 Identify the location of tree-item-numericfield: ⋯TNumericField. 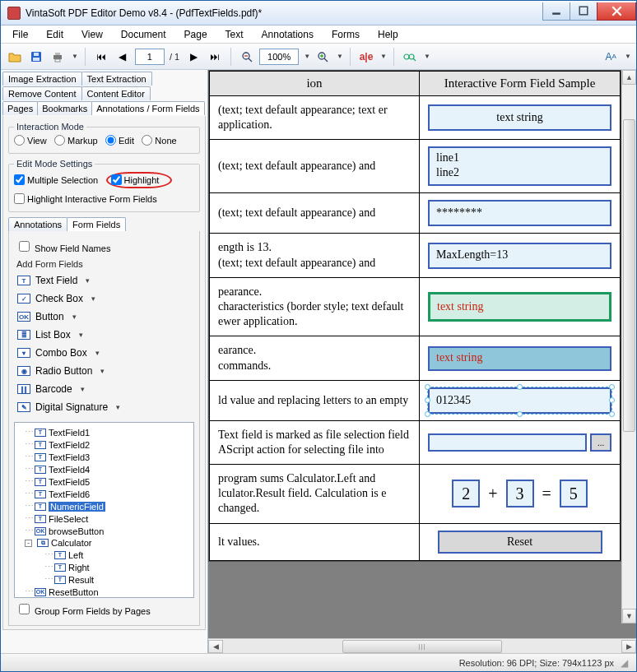
(104, 507).